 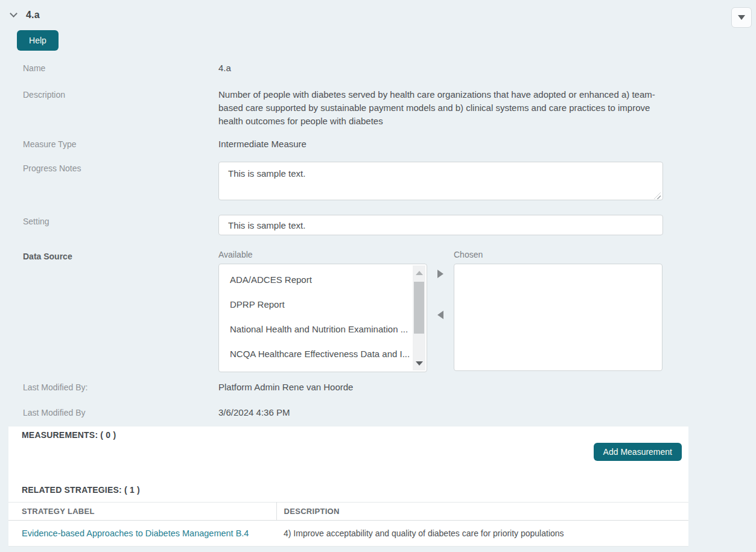 What do you see at coordinates (440, 108) in the screenshot?
I see `description-value: Number of people with diabetes served by…` at bounding box center [440, 108].